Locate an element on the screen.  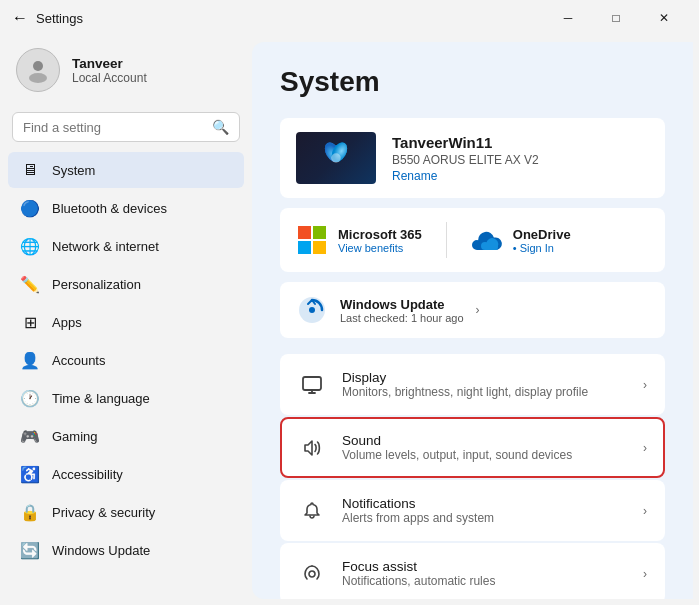
update-name: Windows Update is located at coordinates (402, 304).